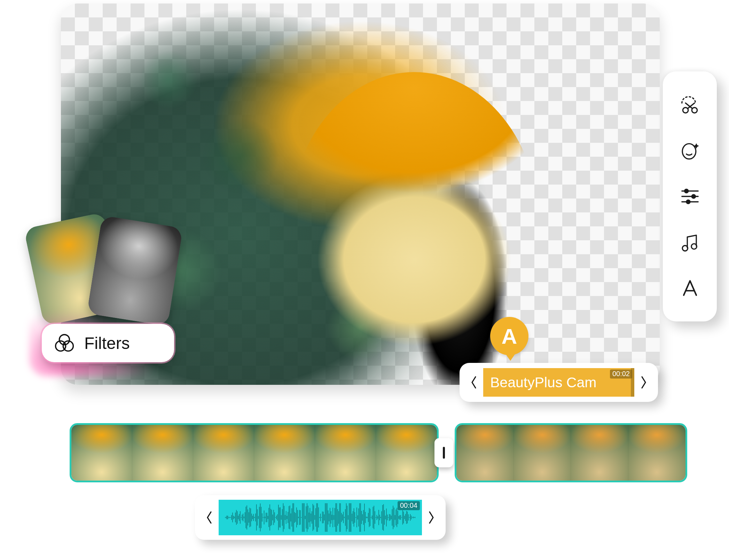 The image size is (729, 560). Describe the element at coordinates (690, 288) in the screenshot. I see `text-tool-button` at that location.